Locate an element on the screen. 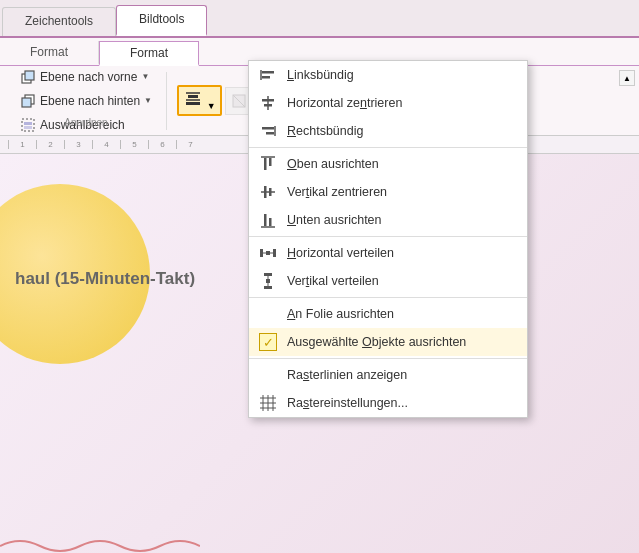 Image resolution: width=639 pixels, height=553 pixels. tab-bildtools-label: Bildtools is located at coordinates (162, 19).